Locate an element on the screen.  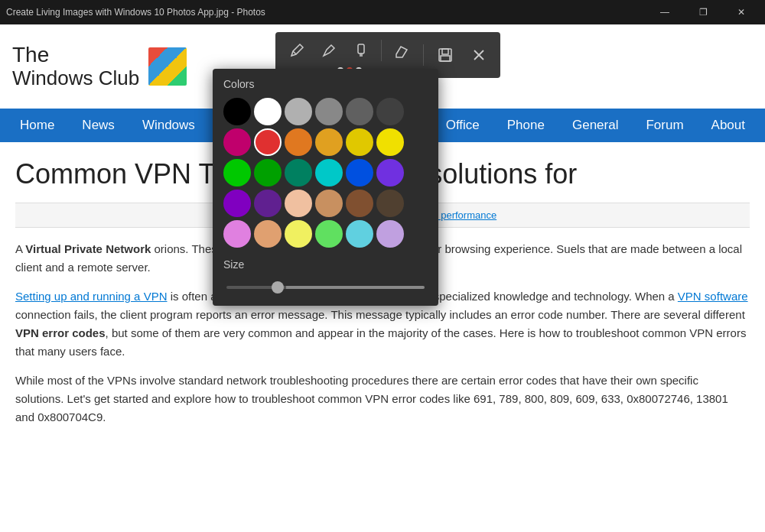
colors-label: Colors is located at coordinates (326, 84).